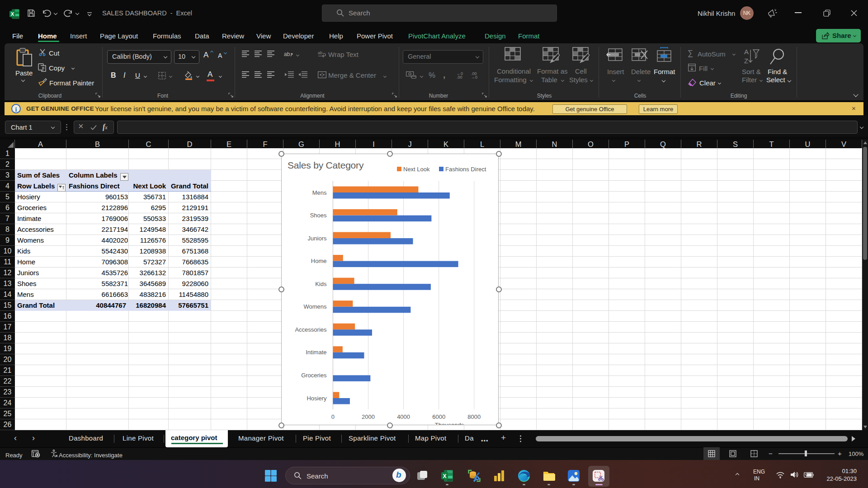  Describe the element at coordinates (318, 215) in the screenshot. I see `svg-text: Shoes` at that location.